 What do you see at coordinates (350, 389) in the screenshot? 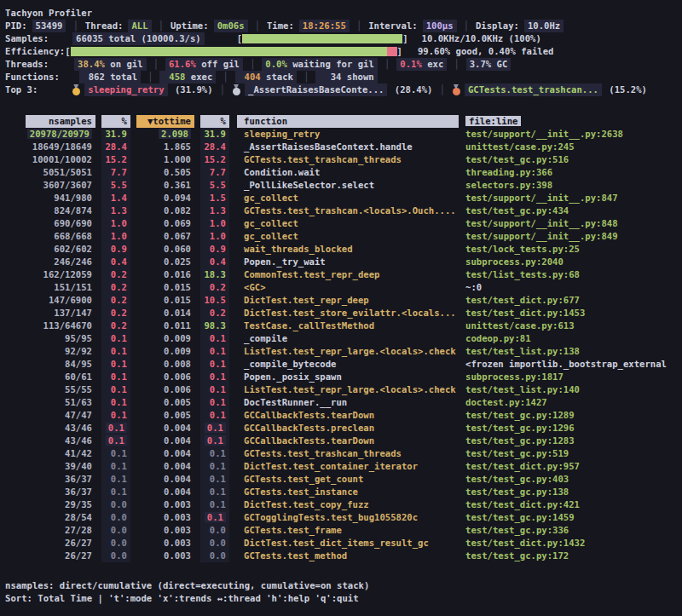
I see `fn-value: ListTest.test_repr_large.<locals>.check` at bounding box center [350, 389].